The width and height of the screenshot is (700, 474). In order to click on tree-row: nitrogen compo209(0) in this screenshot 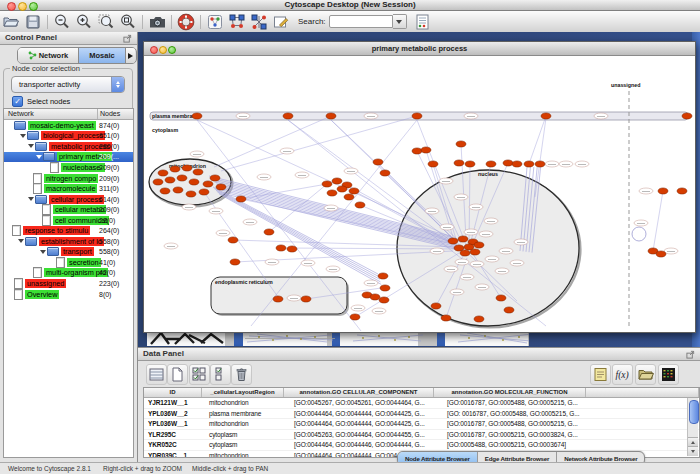, I will do `click(68, 178)`.